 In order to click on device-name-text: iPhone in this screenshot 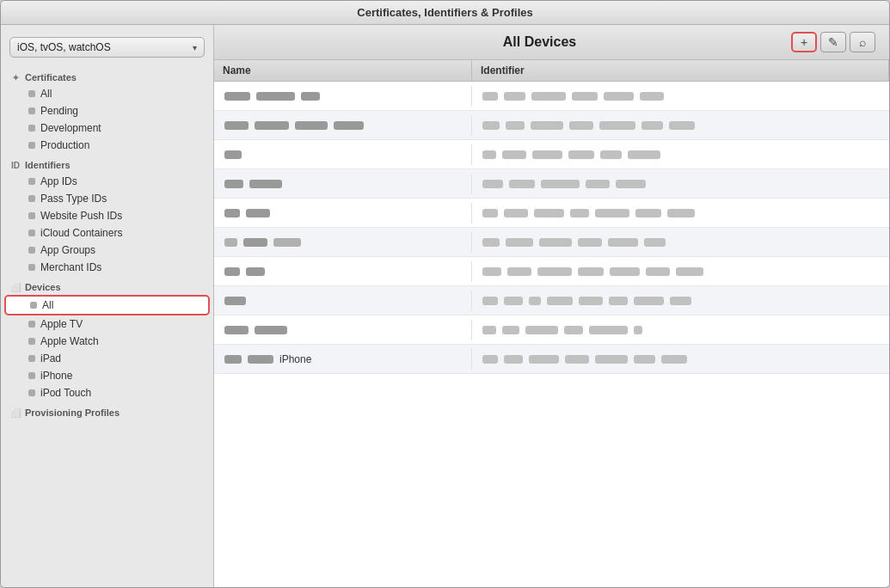, I will do `click(296, 359)`.